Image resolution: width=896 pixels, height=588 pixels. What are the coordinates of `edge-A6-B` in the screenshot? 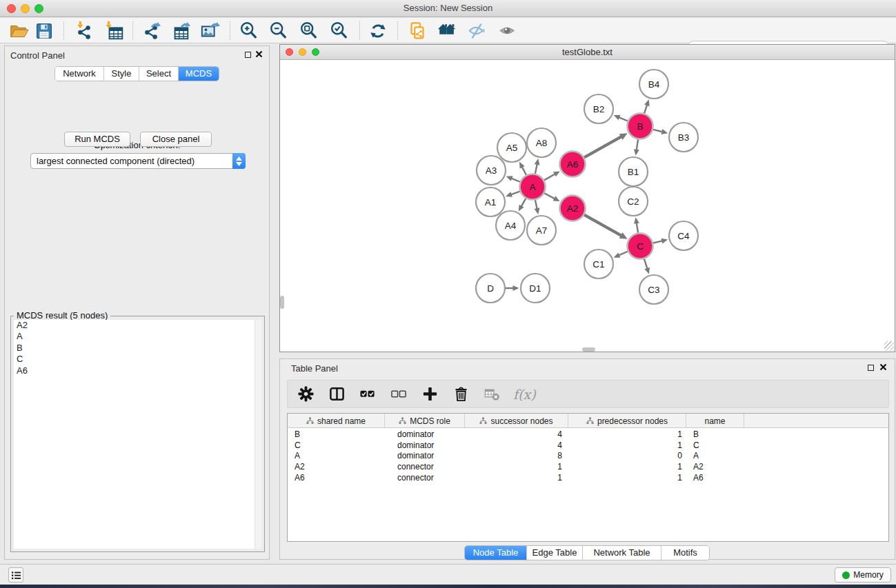 It's located at (603, 147).